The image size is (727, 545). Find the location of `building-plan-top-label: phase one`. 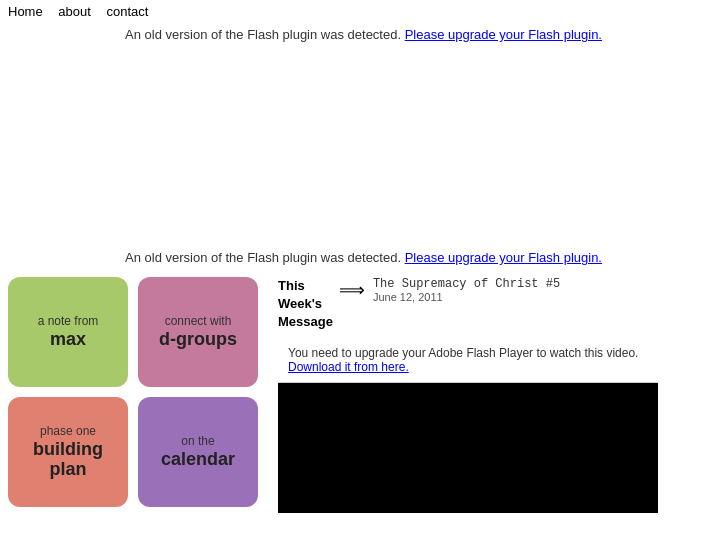

building-plan-top-label: phase one is located at coordinates (68, 431).